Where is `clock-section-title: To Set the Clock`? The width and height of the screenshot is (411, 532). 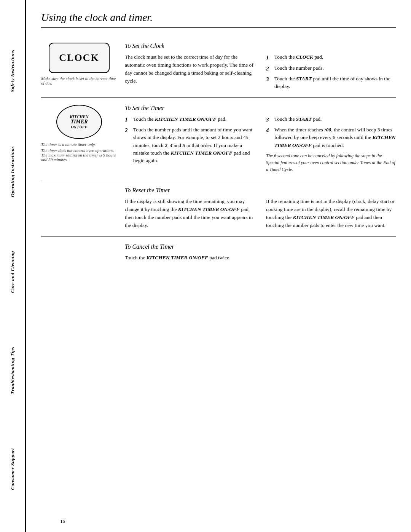 clock-section-title: To Set the Clock is located at coordinates (260, 46).